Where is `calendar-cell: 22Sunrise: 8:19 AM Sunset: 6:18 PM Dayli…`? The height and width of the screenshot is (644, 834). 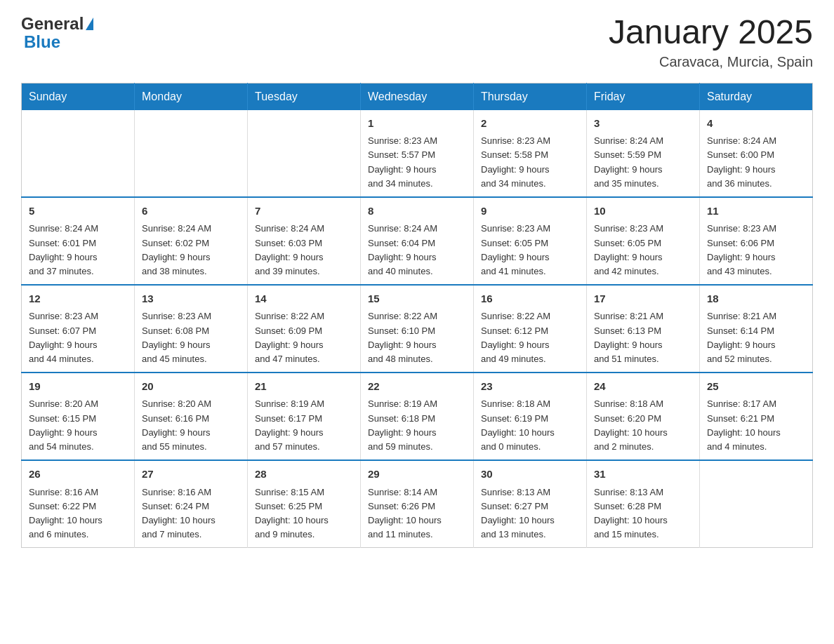 calendar-cell: 22Sunrise: 8:19 AM Sunset: 6:18 PM Dayli… is located at coordinates (417, 417).